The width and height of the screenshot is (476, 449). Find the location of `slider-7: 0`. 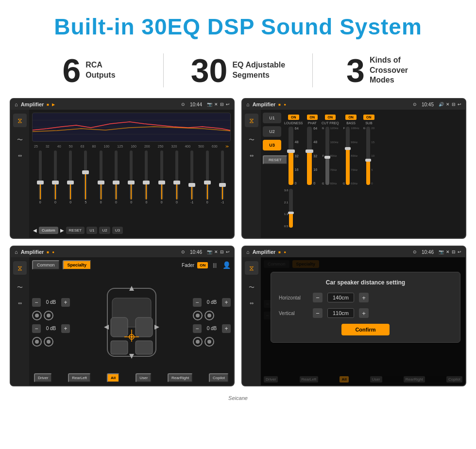

slider-7: 0 is located at coordinates (131, 177).